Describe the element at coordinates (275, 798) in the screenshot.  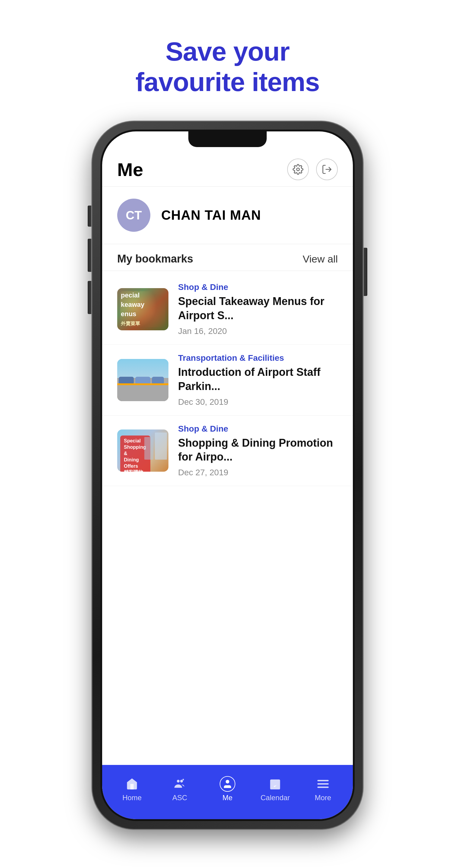
I see `nav-label-calendar: Calendar` at that location.